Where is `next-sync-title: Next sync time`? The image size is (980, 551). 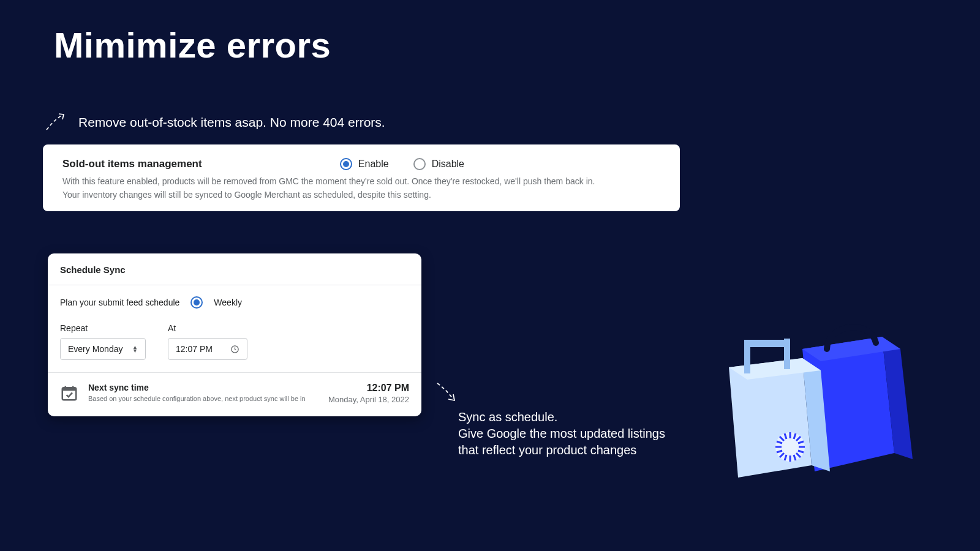 next-sync-title: Next sync time is located at coordinates (197, 388).